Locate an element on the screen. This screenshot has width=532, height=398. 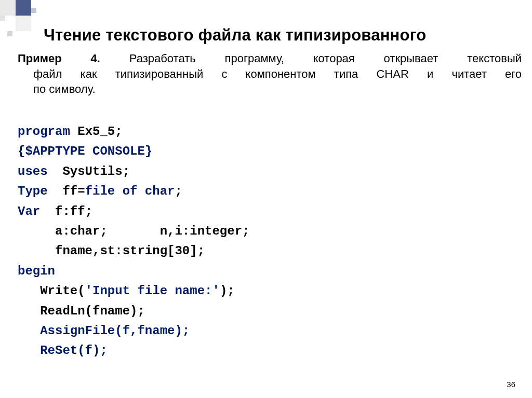
code-l6: a:char; n,i:integer; is located at coordinates (134, 231).